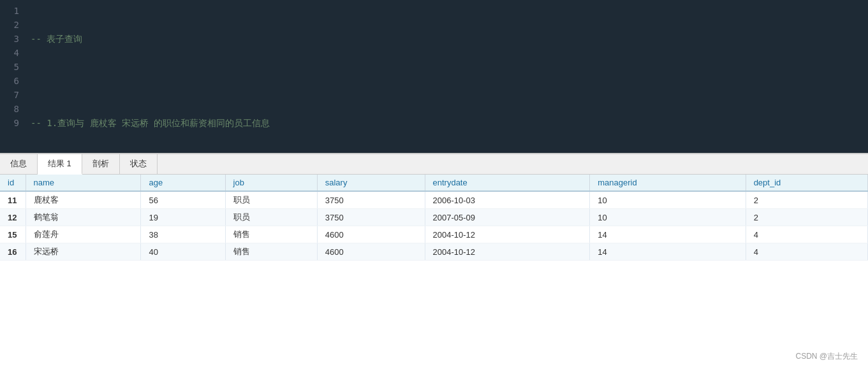  What do you see at coordinates (13, 218) in the screenshot?
I see `cell-id: 12` at bounding box center [13, 218].